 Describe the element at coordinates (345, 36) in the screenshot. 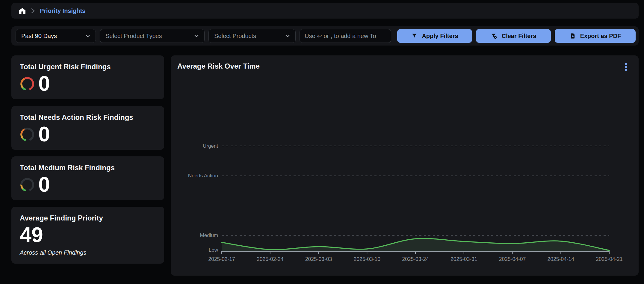

I see `token-input` at that location.